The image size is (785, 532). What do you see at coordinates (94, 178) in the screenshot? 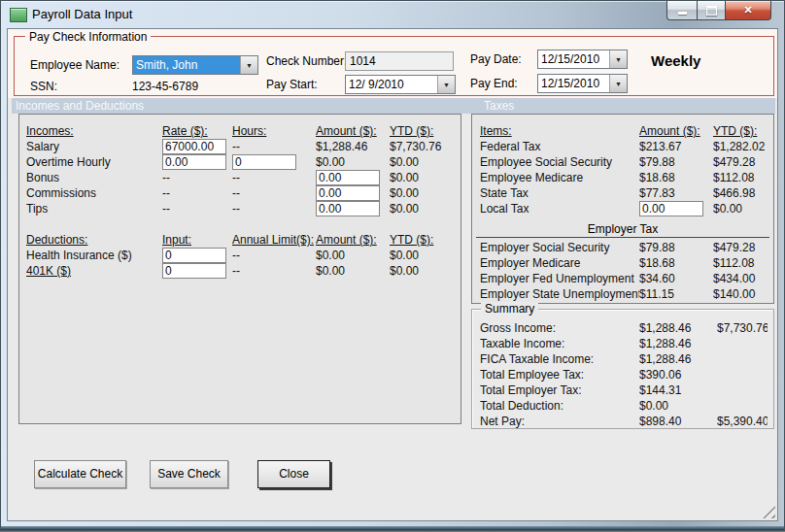
I see `table-cell: Bonus` at bounding box center [94, 178].